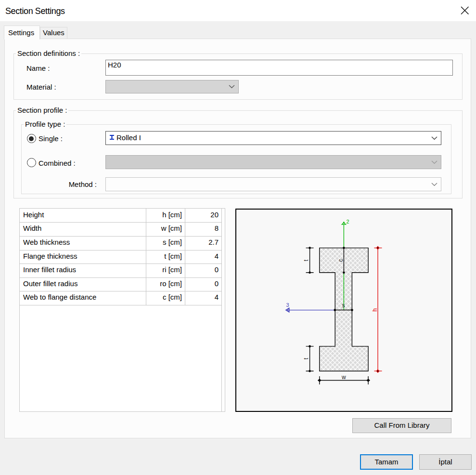  Describe the element at coordinates (288, 305) in the screenshot. I see `svg-text: 3` at that location.